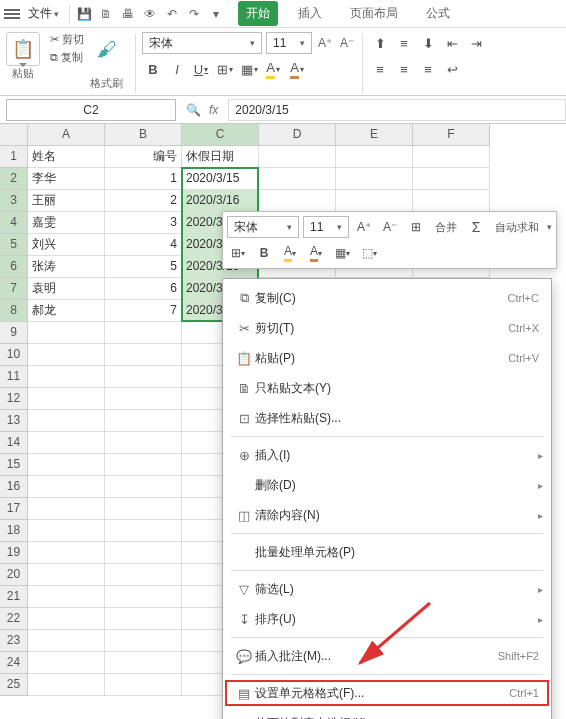 The height and width of the screenshot is (719, 566). I want to click on mini-merge-icon: ⊞, so click(416, 227).